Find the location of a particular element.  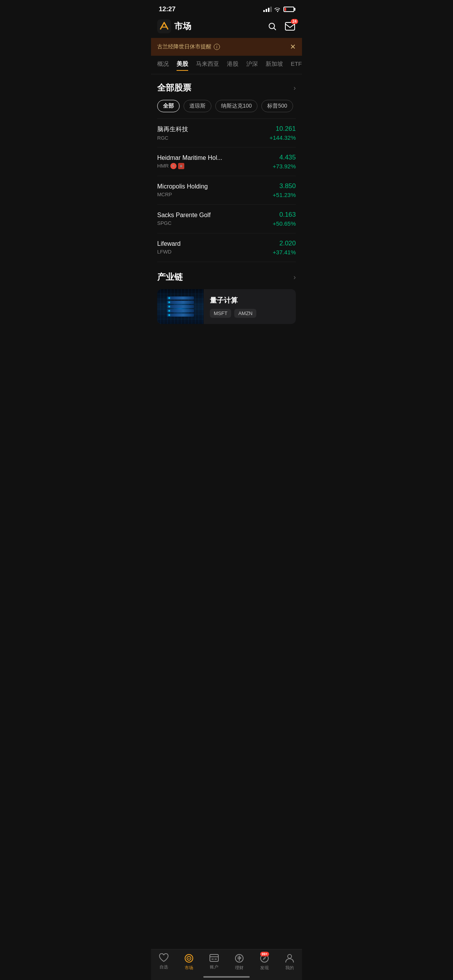

stock-price: 3.850 is located at coordinates (284, 186).